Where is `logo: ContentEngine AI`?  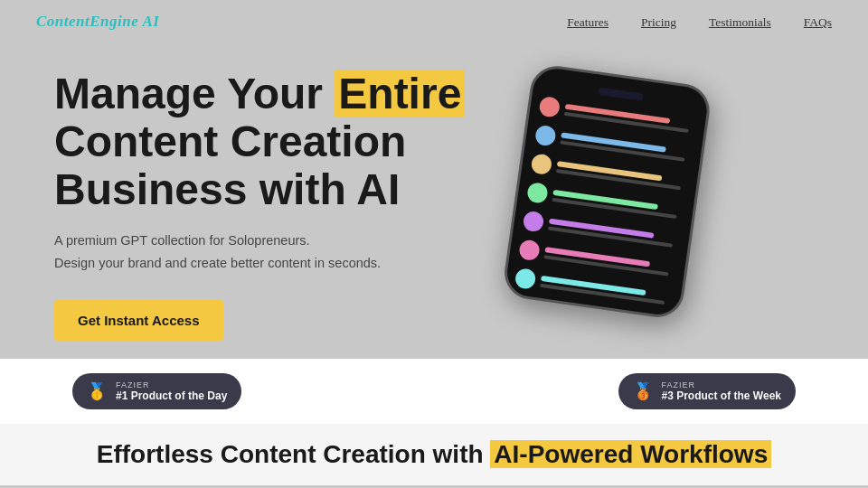
logo: ContentEngine AI is located at coordinates (98, 22).